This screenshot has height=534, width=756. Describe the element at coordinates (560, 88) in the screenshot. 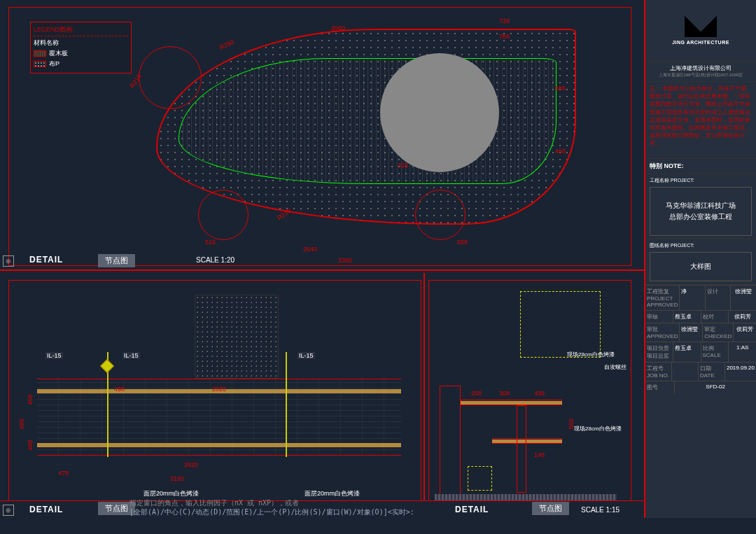

I see `dim-n: 686` at that location.